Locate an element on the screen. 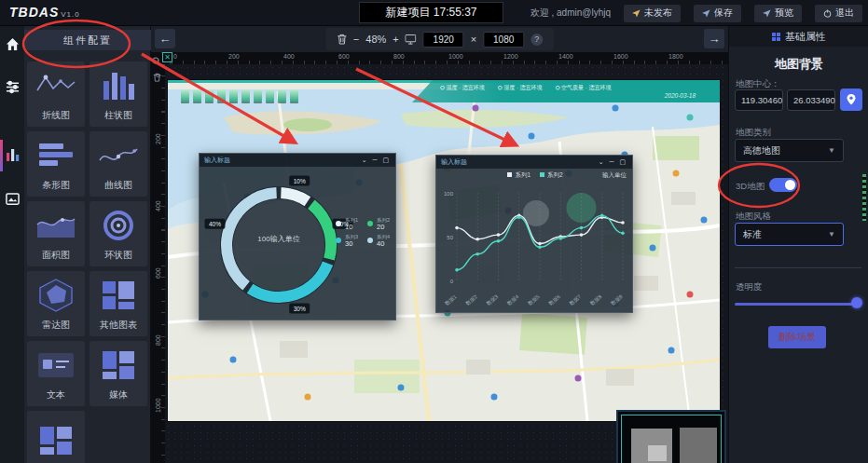 The image size is (868, 463). magnifier-icon is located at coordinates (157, 61).